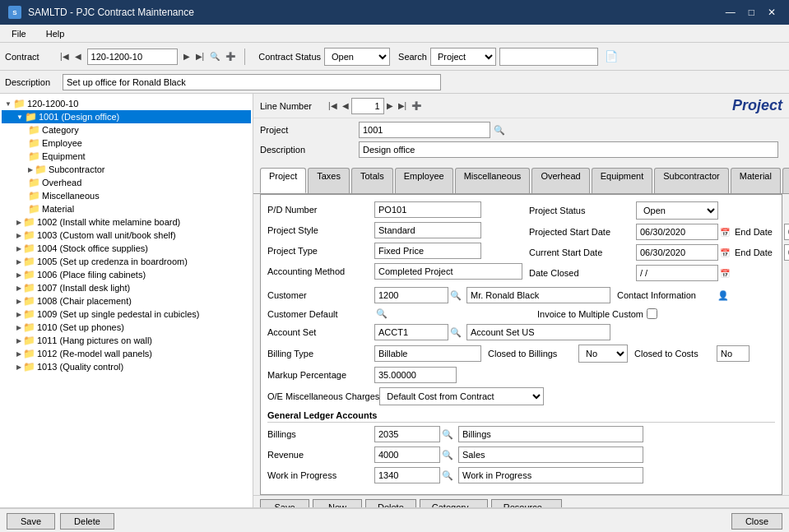 The height and width of the screenshot is (532, 789). What do you see at coordinates (127, 248) in the screenshot?
I see `tree-node-1004: ▶ 📁 1004 (Stock office supplies)` at bounding box center [127, 248].